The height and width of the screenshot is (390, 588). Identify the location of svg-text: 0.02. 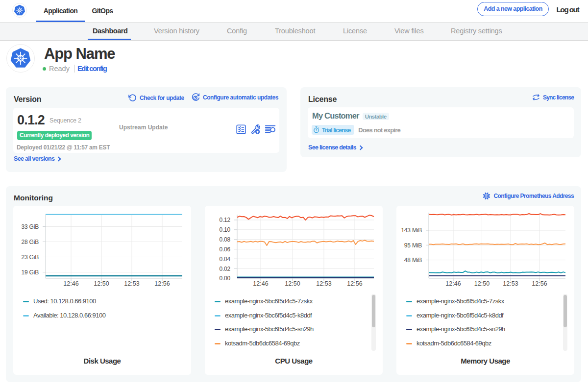
(224, 269).